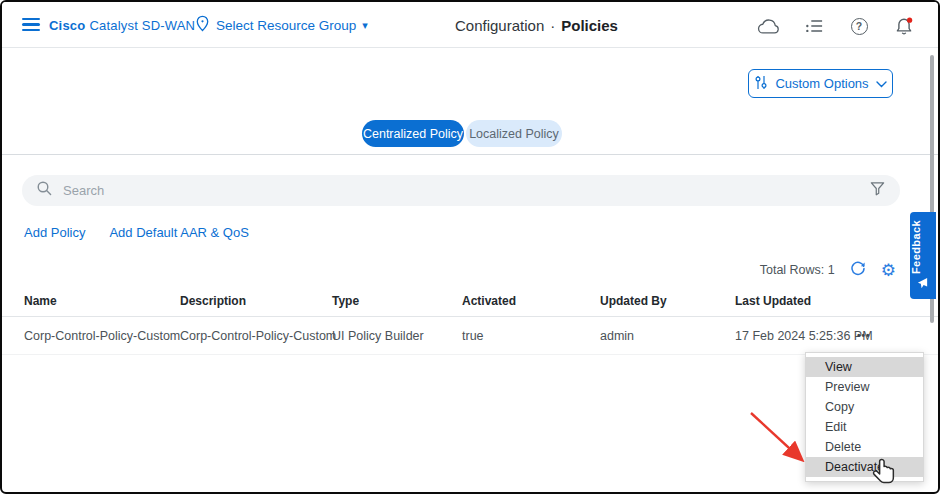 This screenshot has height=494, width=940. I want to click on resource-group-selector: Select Resource Group ▾, so click(282, 25).